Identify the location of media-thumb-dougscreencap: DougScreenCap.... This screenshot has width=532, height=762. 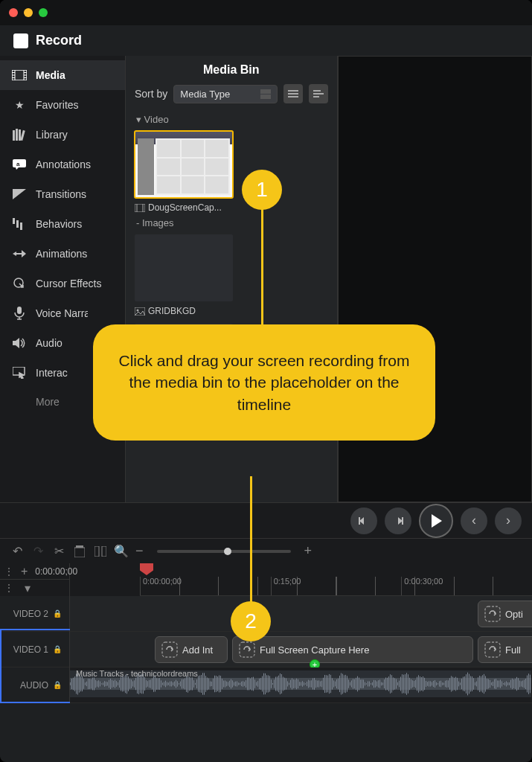
(184, 172).